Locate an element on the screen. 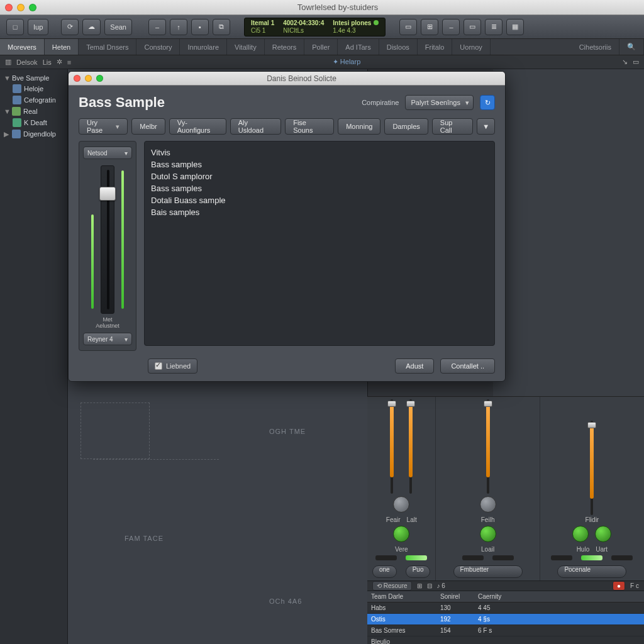  main-tab: Poller is located at coordinates (321, 47).